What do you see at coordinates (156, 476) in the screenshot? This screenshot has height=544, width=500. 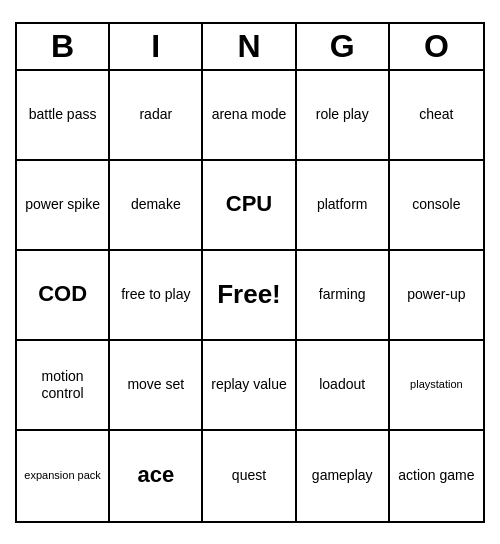 I see `bingo-cell-21: ace` at bounding box center [156, 476].